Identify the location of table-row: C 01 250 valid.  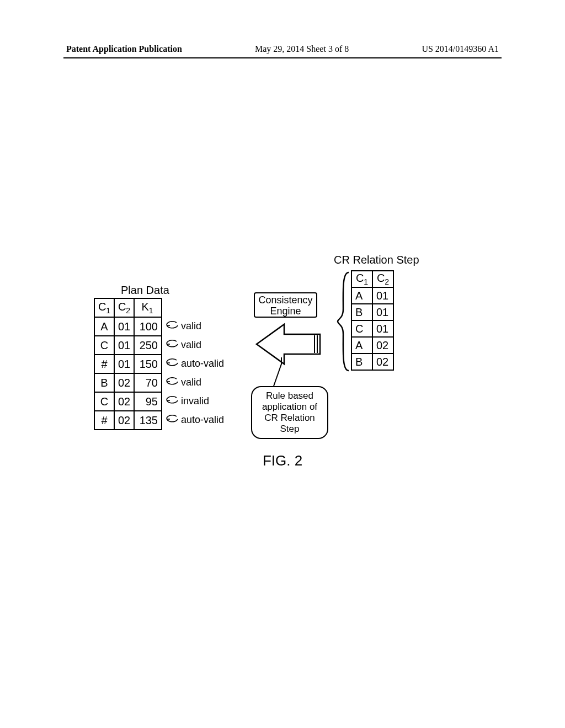
(161, 345).